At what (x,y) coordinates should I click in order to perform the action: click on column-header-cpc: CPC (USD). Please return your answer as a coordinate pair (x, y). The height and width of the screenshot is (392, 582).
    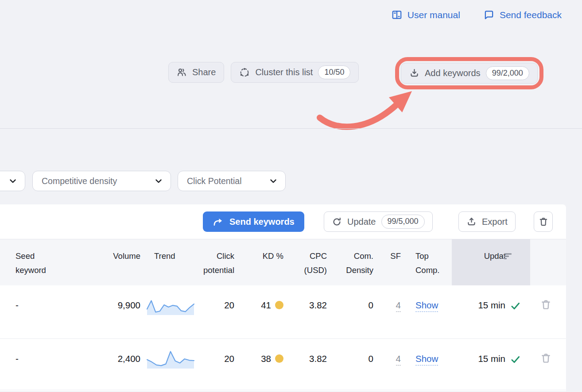
    Looking at the image, I should click on (305, 262).